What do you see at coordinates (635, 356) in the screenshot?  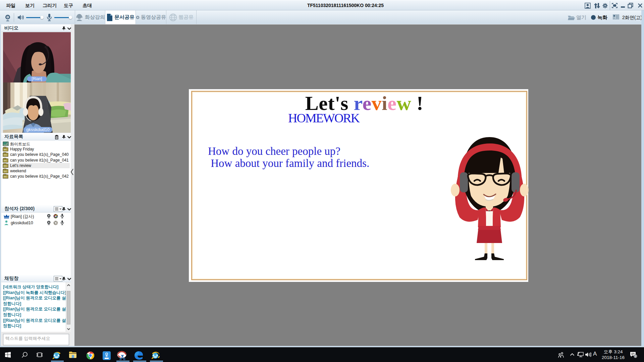 I see `svg-text: 2` at bounding box center [635, 356].